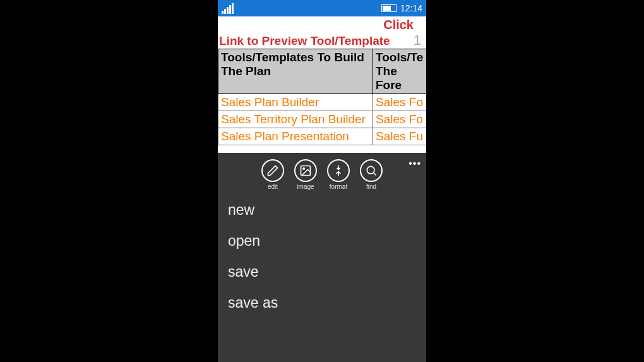 This screenshot has width=644, height=362. Describe the element at coordinates (338, 174) in the screenshot. I see `format-button: format` at that location.